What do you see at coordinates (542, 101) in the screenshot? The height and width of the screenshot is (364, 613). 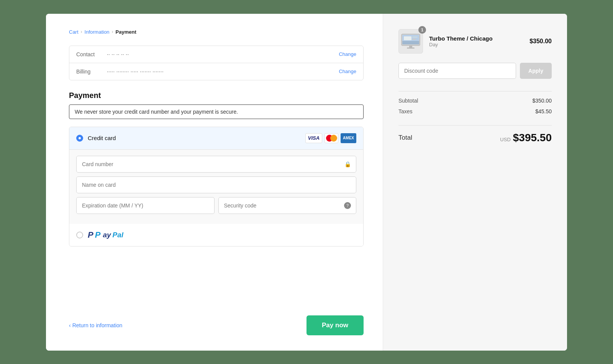 I see `subtotal-value: $350.00` at bounding box center [542, 101].